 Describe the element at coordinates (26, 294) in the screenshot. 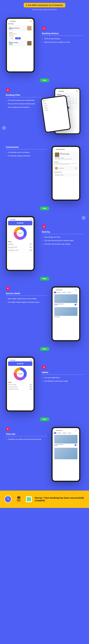

I see `feature-title: Service Detail` at that location.